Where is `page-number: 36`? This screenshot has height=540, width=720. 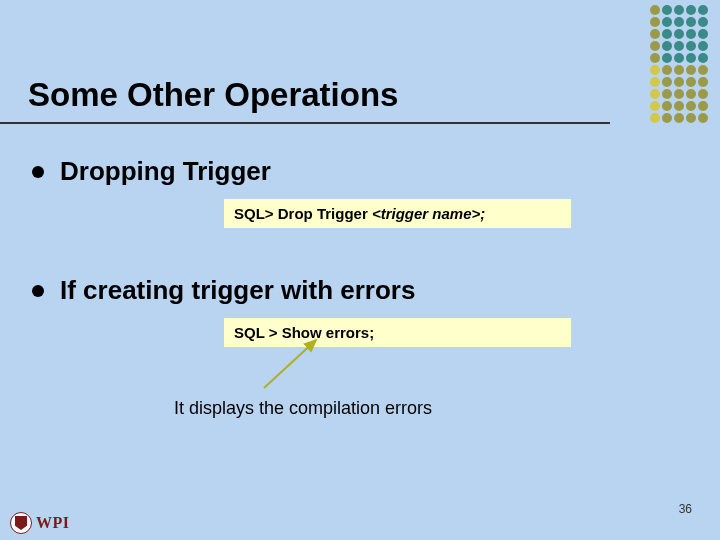 page-number: 36 is located at coordinates (686, 509).